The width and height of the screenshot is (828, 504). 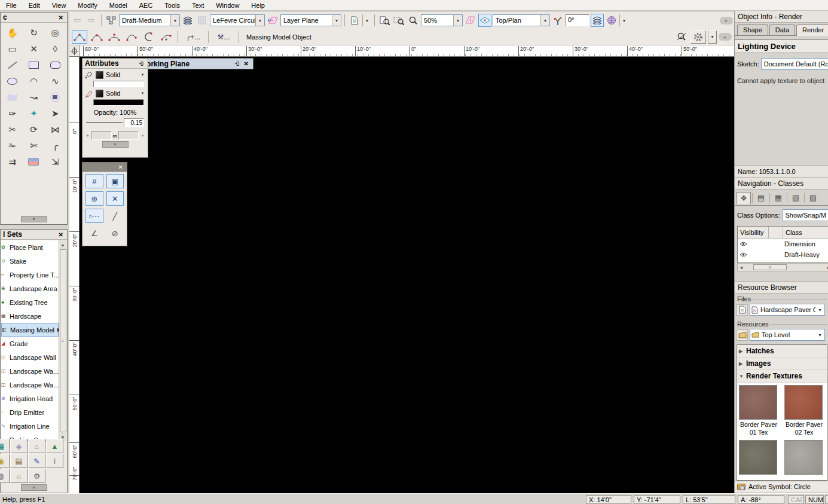 What do you see at coordinates (115, 136) in the screenshot?
I see `link-icon: ∞` at bounding box center [115, 136].